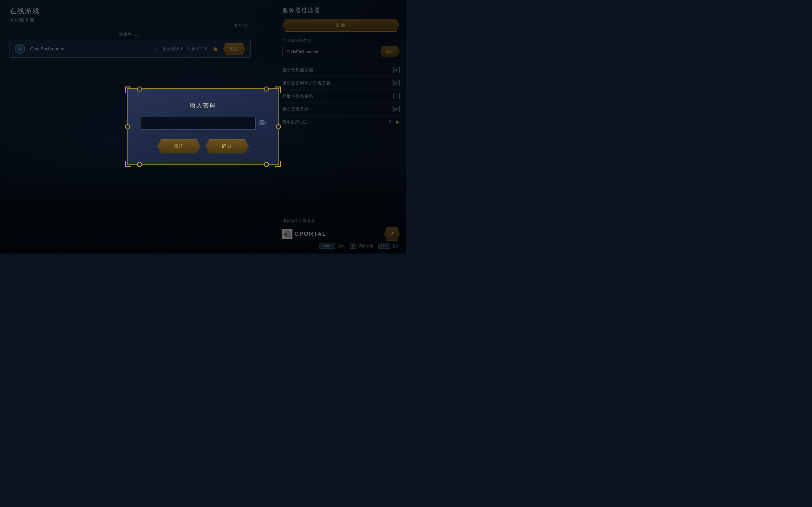 The width and height of the screenshot is (812, 507). Describe the element at coordinates (179, 146) in the screenshot. I see `cancel-button: 取消` at that location.